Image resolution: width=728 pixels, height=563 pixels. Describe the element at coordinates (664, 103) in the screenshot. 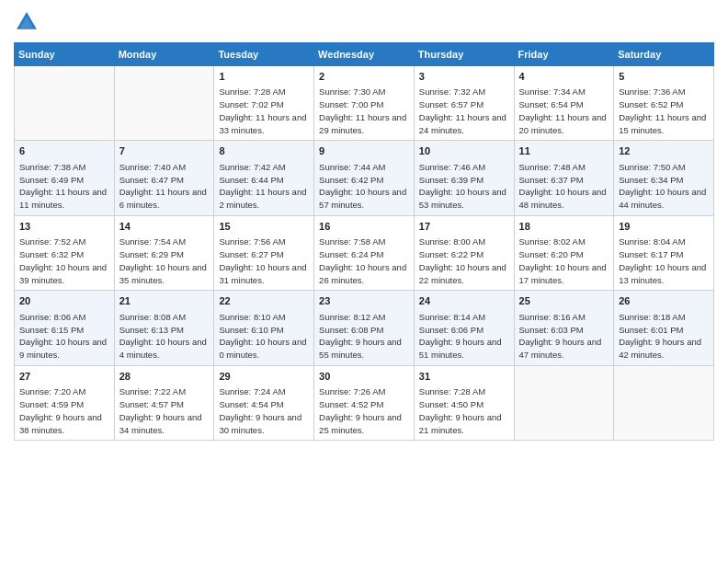

I see `calendar-cell: 5Sunrise: 7:36 AMSunset: 6:52 PMDaylight…` at that location.